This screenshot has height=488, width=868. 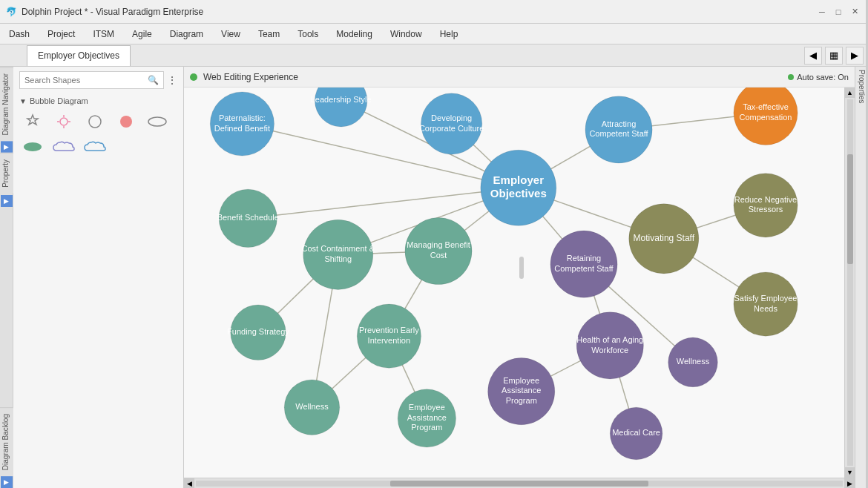 What do you see at coordinates (822, 12) in the screenshot?
I see `minimize-button: ─` at bounding box center [822, 12].